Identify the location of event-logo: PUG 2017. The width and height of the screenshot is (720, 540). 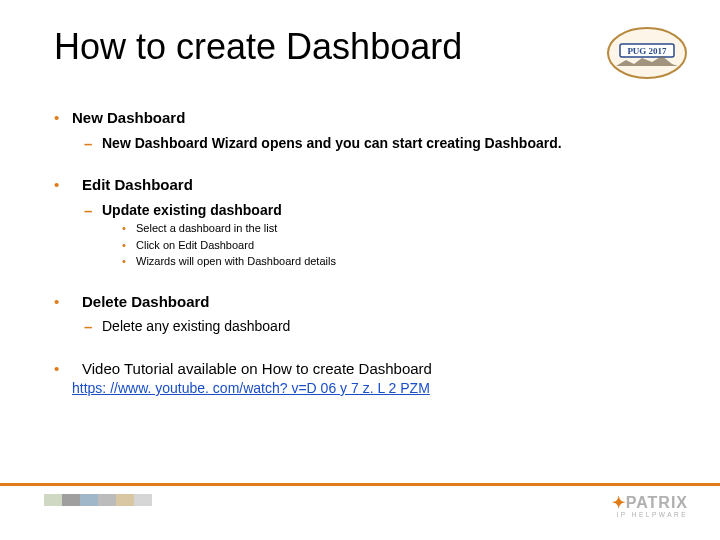
(647, 53).